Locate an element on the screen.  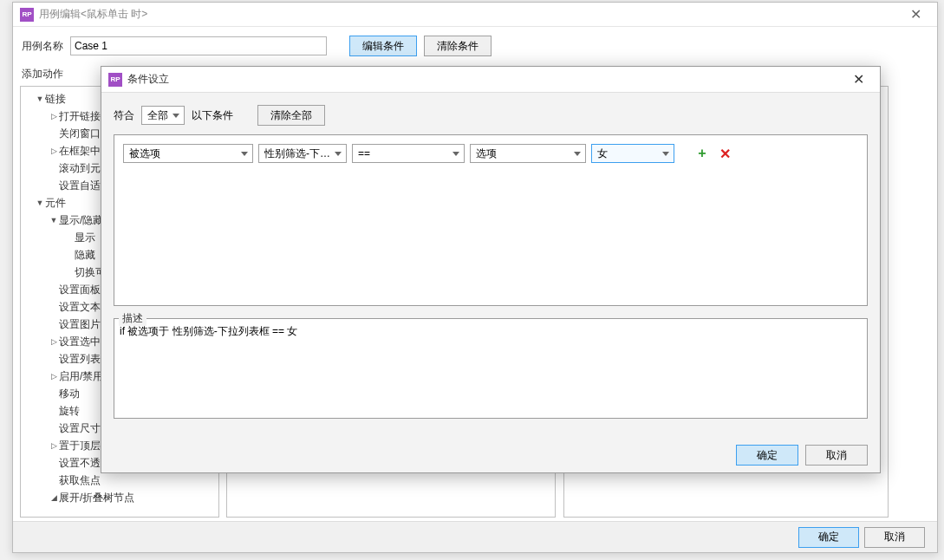
cond-target-select: 性别筛选-下拉列表 is located at coordinates (303, 153).